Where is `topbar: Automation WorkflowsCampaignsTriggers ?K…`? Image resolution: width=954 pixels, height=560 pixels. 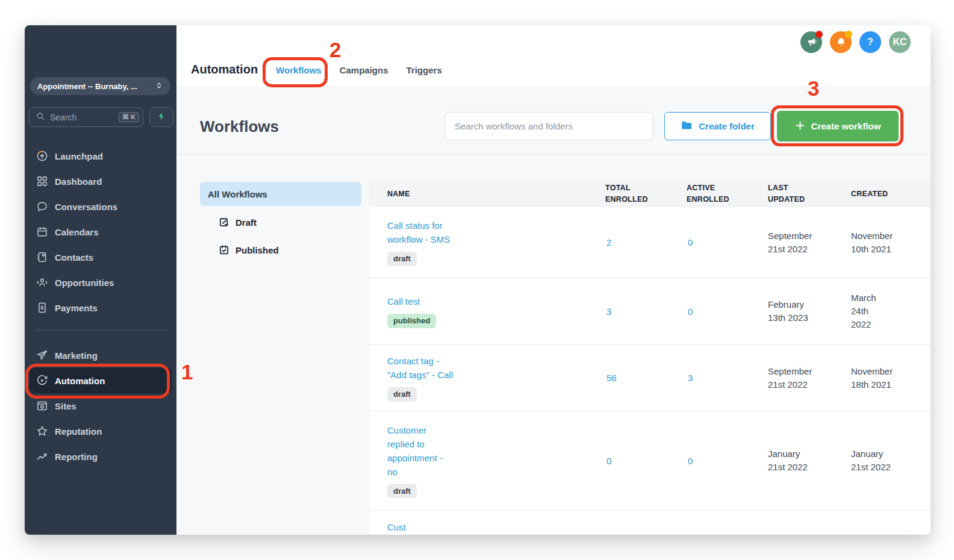
topbar: Automation WorkflowsCampaignsTriggers ?K… is located at coordinates (553, 55).